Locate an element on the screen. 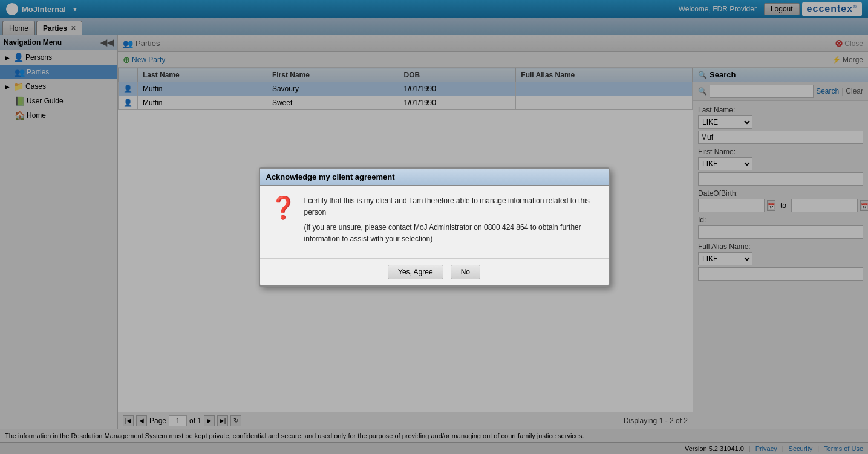 The width and height of the screenshot is (868, 454). yes-agree-button: Yes, Agree is located at coordinates (416, 272).